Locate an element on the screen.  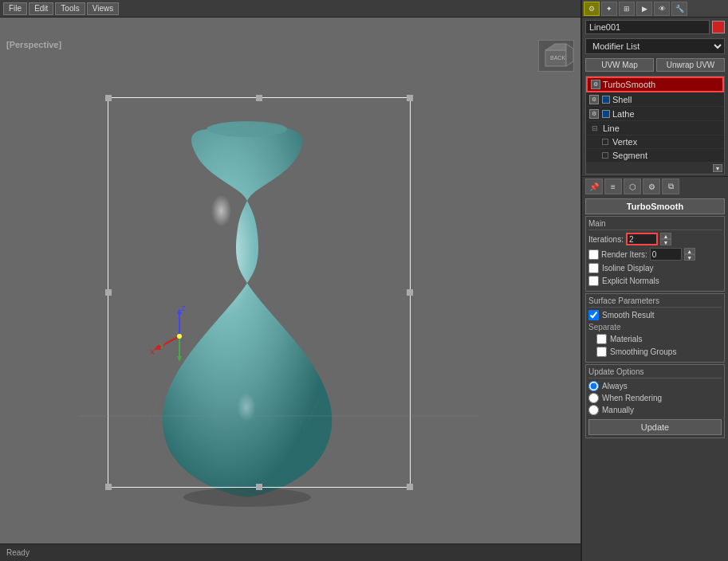
materials-label: Materials is located at coordinates (627, 339).